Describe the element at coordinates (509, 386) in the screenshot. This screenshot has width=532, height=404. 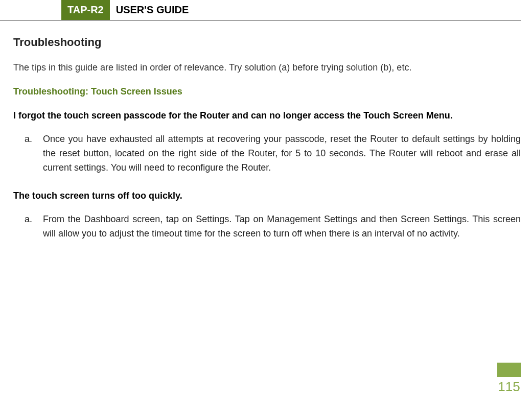
I see `page-number: 115` at that location.